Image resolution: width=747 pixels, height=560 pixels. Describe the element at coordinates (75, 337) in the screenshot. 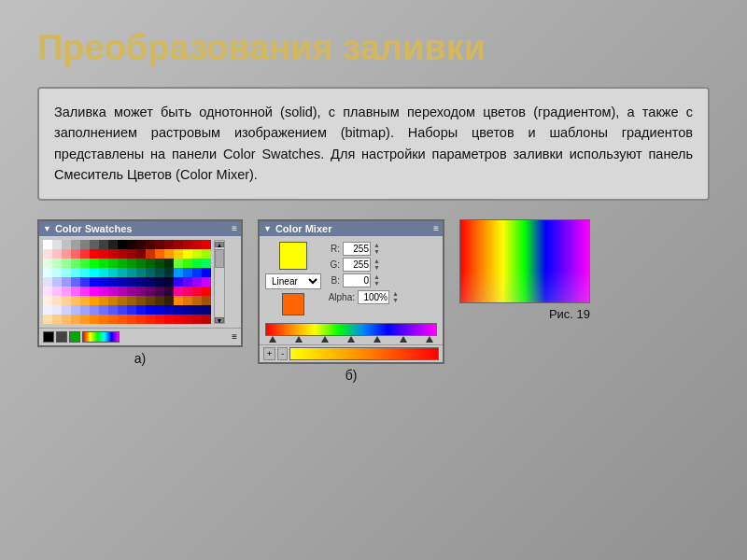

I see `green-swatch` at that location.